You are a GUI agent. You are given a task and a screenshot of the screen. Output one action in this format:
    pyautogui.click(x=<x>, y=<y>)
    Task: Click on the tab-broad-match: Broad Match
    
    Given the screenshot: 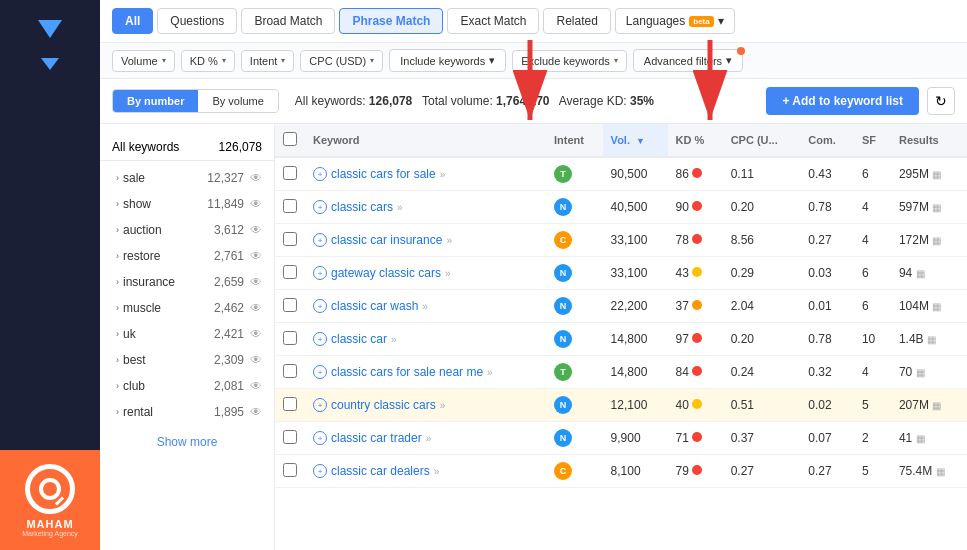 What is the action you would take?
    pyautogui.click(x=288, y=21)
    